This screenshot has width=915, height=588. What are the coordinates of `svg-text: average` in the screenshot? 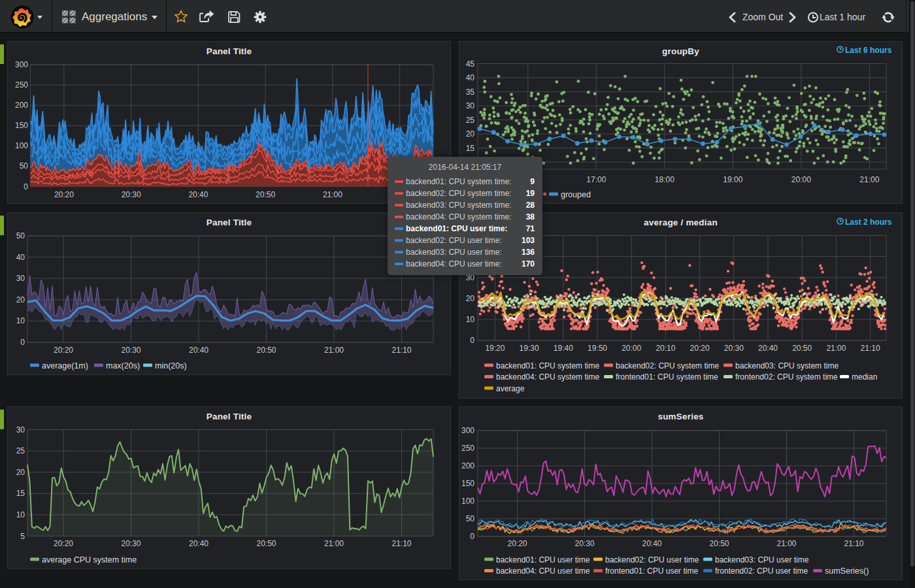 It's located at (510, 389).